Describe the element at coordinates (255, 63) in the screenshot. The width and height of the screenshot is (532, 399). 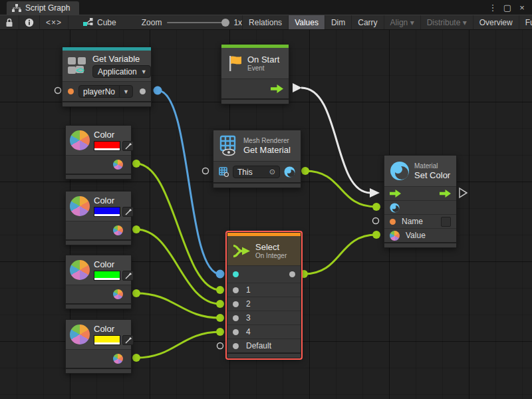
I see `node-header: On Start Event` at that location.